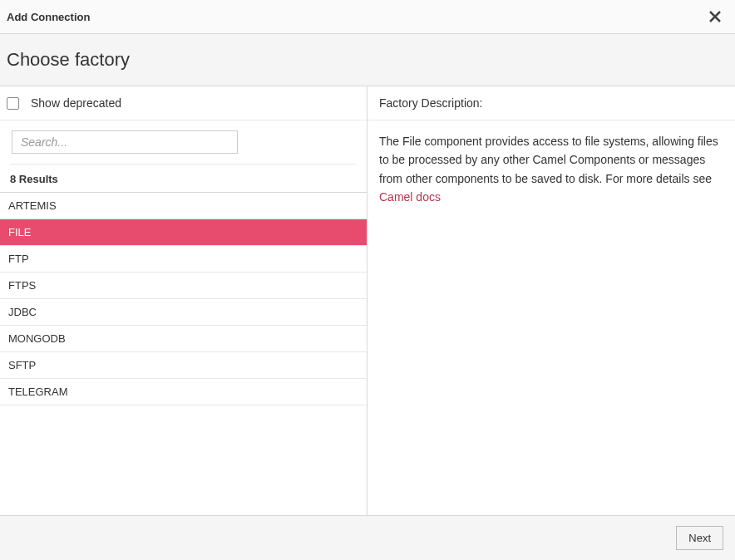 This screenshot has width=735, height=560. What do you see at coordinates (368, 60) in the screenshot?
I see `page-title: Choose factory` at bounding box center [368, 60].